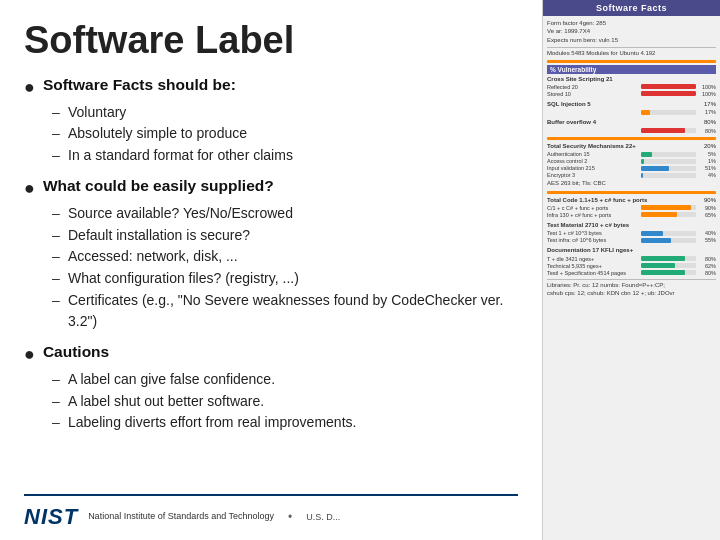  I want to click on xss-pct-1: 100%, so click(707, 87).